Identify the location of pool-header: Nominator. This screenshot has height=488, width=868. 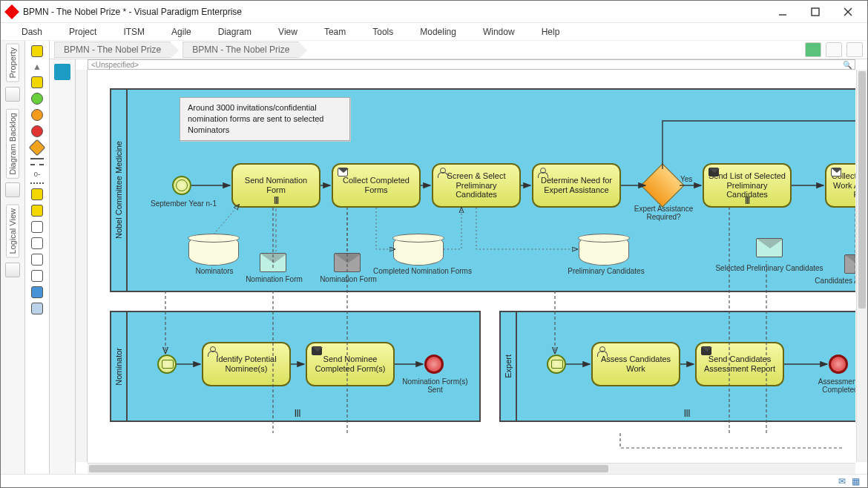
(119, 366).